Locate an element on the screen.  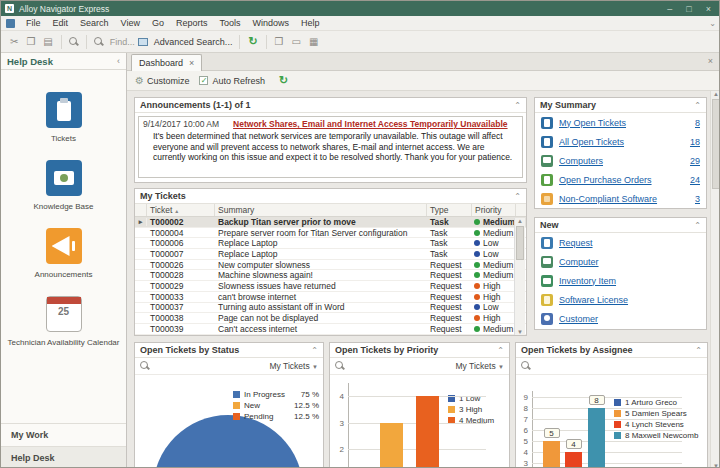
status-chart-panel: Open Tickets by Status ⌃ My Tickets ▼ In… is located at coordinates (229, 405).